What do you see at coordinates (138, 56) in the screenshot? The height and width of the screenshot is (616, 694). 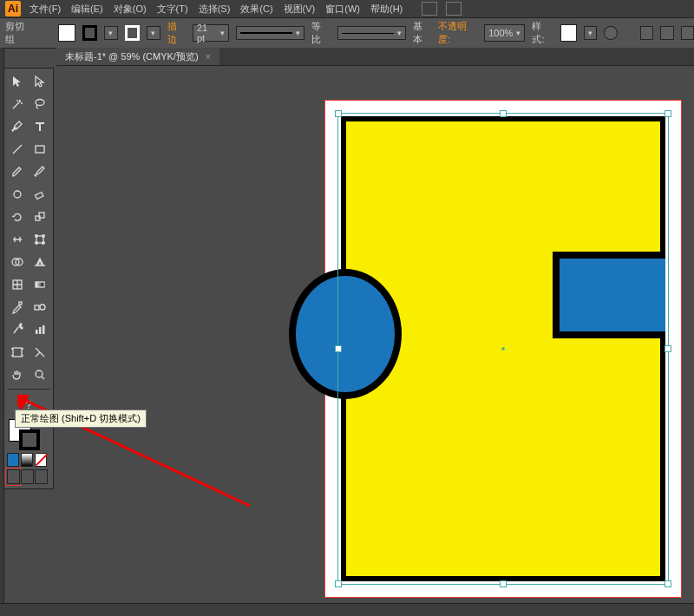 I see `document-tab: 未标题-1* @ 59% (CMYK/预览) ×` at bounding box center [138, 56].